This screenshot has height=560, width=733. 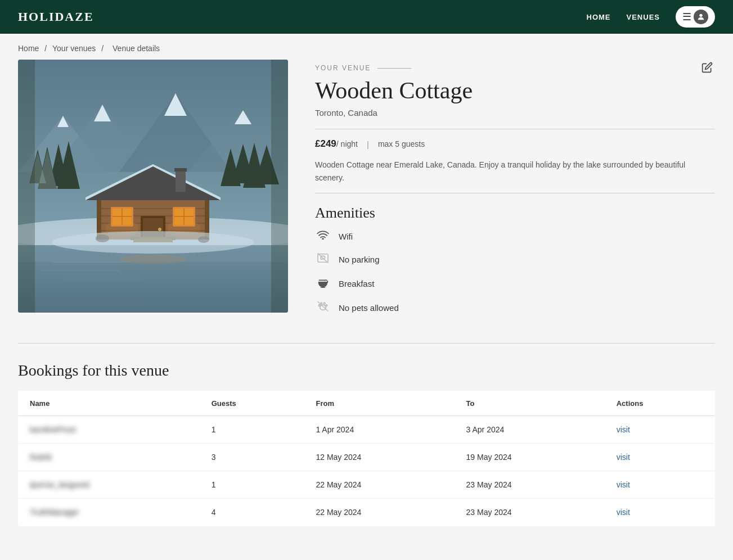 I want to click on amenities-title: Amenities, so click(x=515, y=213).